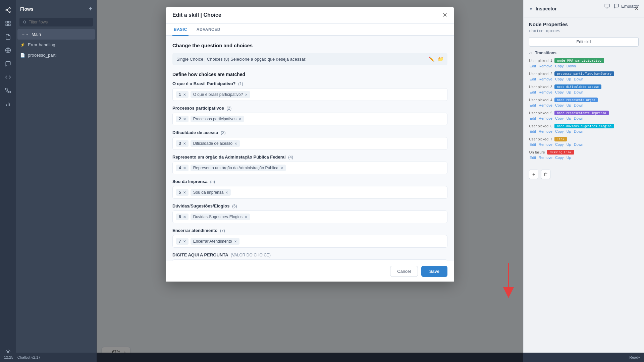 Image resolution: width=644 pixels, height=362 pixels. What do you see at coordinates (546, 174) in the screenshot?
I see `delete-node-button` at bounding box center [546, 174].